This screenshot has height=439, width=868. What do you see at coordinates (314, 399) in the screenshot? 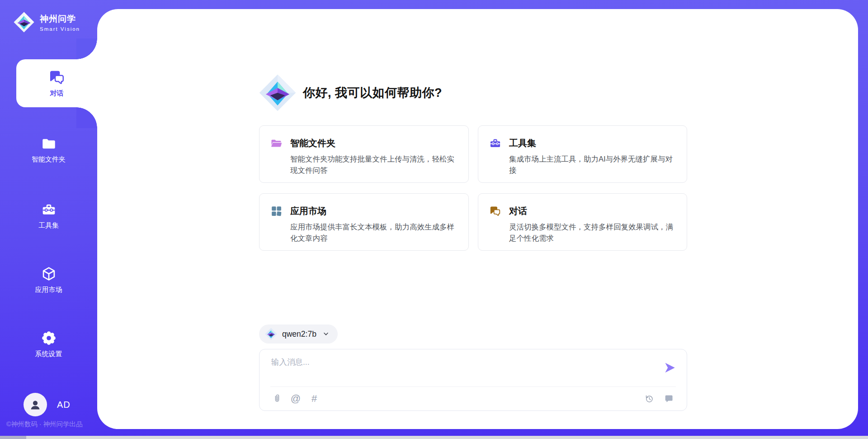
I see `hash-icon: #` at bounding box center [314, 399].